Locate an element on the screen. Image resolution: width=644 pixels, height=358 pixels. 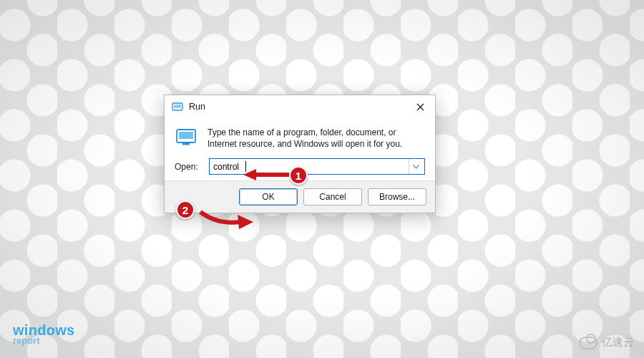
open-input is located at coordinates (309, 166).